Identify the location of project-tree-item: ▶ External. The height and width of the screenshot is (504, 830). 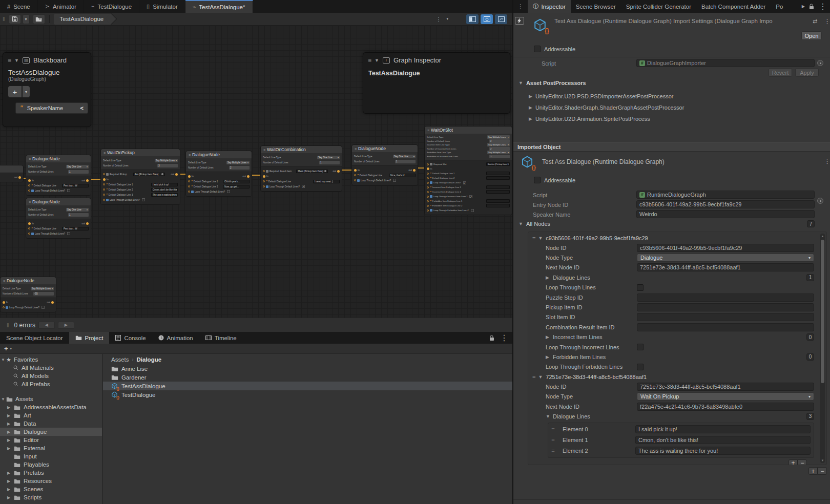
(51, 448).